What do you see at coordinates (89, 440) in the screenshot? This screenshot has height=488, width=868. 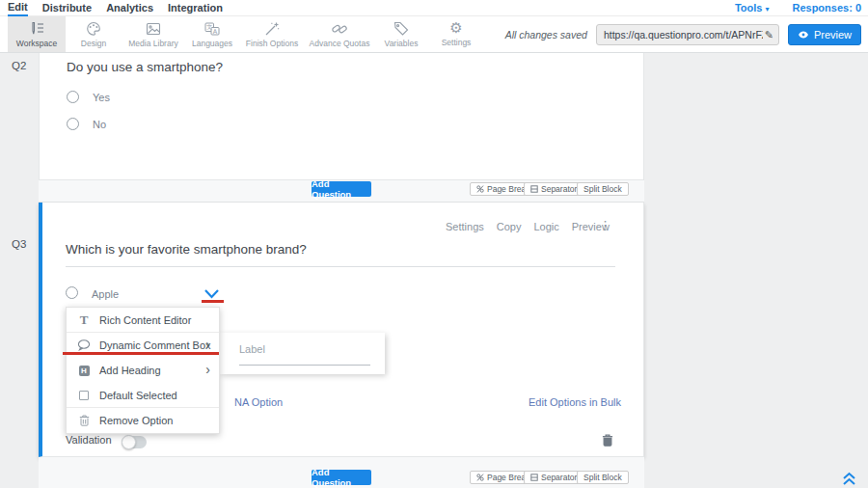 I see `validation-label: Validation` at bounding box center [89, 440].